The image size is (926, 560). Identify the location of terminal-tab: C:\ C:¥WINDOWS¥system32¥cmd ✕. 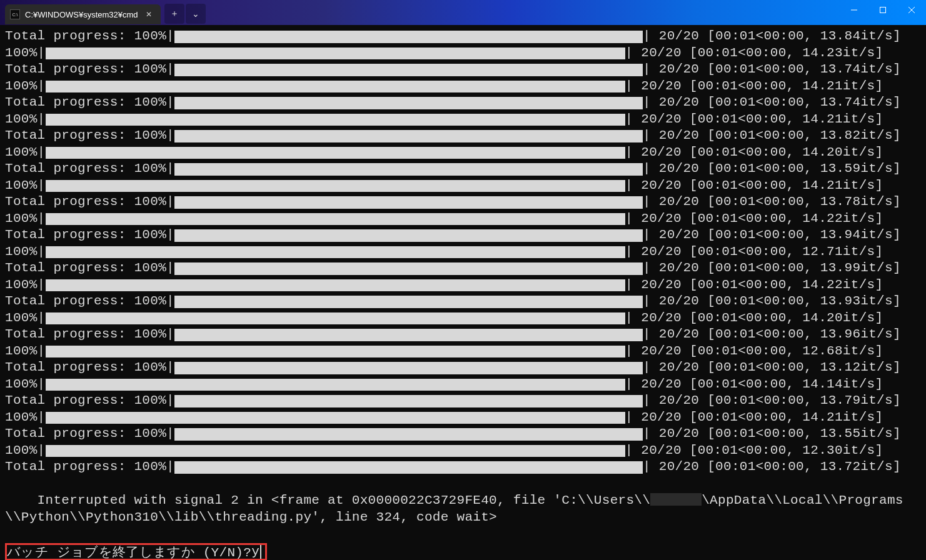
(83, 14).